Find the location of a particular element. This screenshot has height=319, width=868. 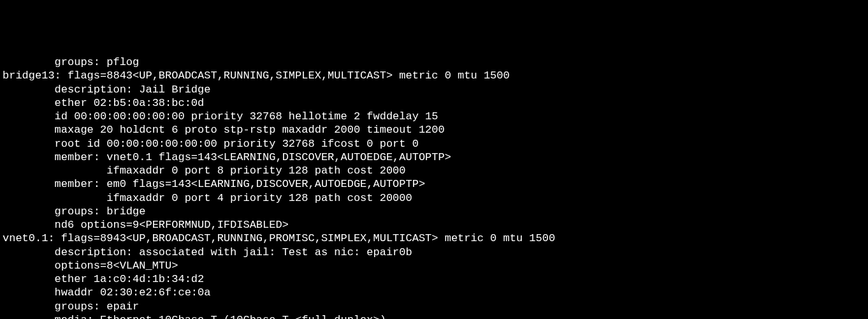

terminal-line: id 00:00:00:00:00:00 priority 32768 hell… is located at coordinates (434, 116).